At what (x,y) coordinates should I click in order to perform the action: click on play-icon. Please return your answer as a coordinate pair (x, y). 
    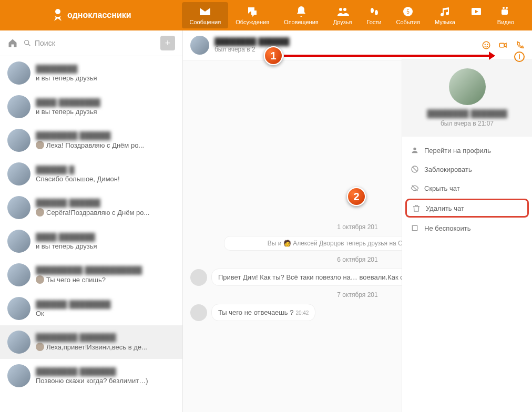
    Looking at the image, I should click on (476, 12).